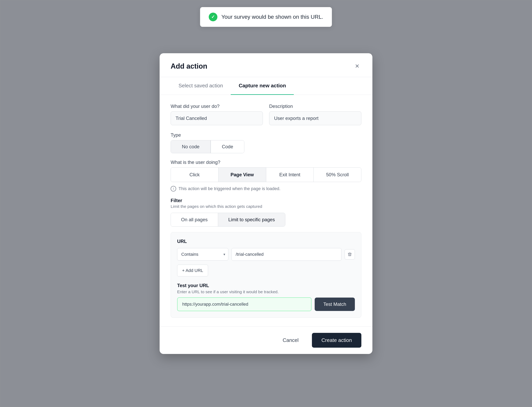 The height and width of the screenshot is (407, 532). What do you see at coordinates (290, 175) in the screenshot?
I see `user-doing-exitintent-button: Exit Intent` at bounding box center [290, 175].